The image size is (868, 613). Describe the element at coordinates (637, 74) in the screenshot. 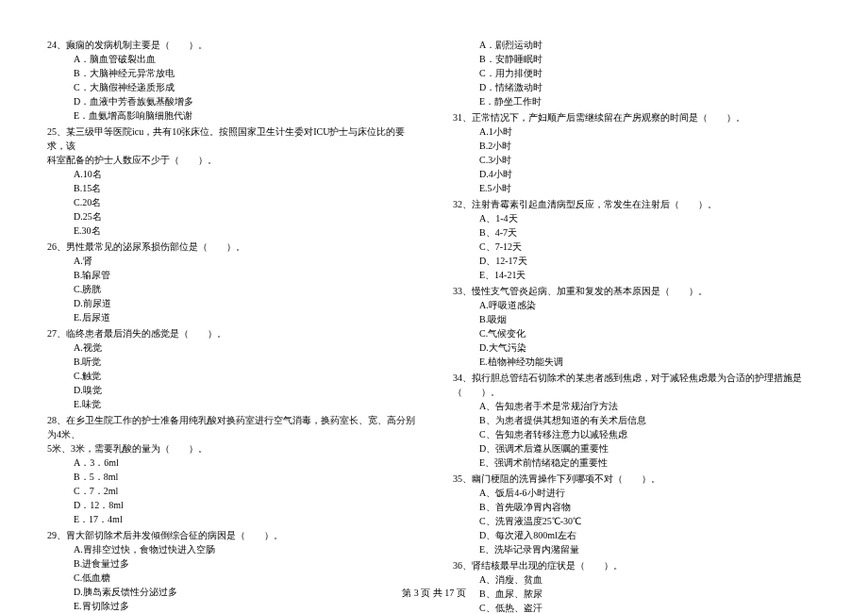

I see `q30-opts: A．剧烈运动时 B．安静睡眠时 C．用力排便时 D．情绪激动时 E．静坐工作时` at that location.